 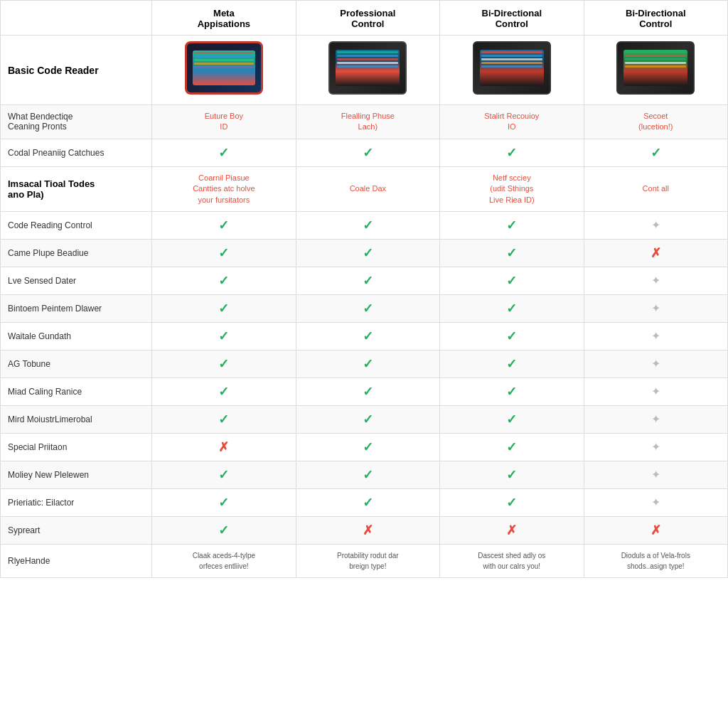 I want to click on cell-pro: Coale Dax, so click(x=368, y=189).